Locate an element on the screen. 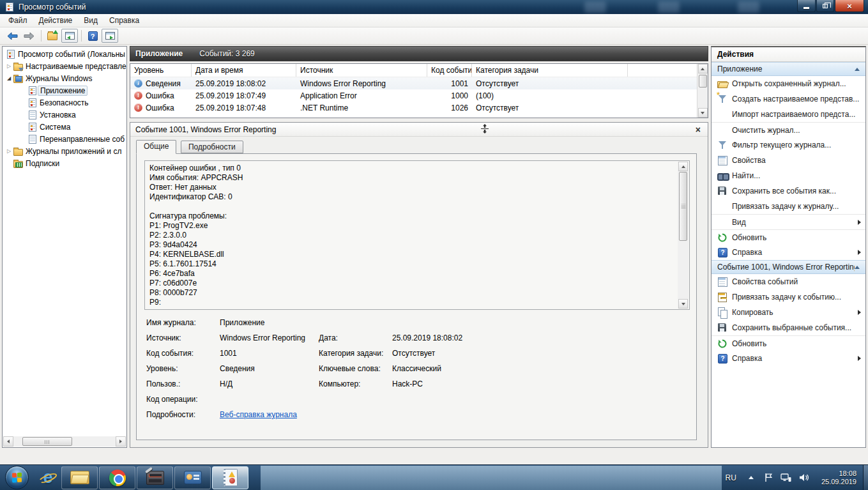 This screenshot has width=868, height=490. actions-section-application: Приложение is located at coordinates (788, 69).